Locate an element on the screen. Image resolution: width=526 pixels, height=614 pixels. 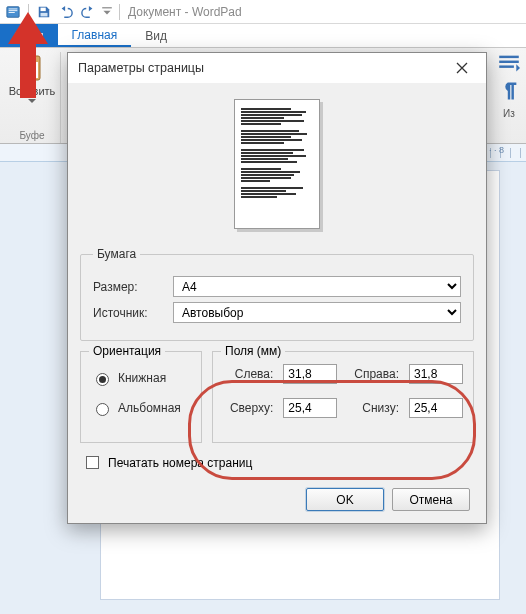
close-button is located at coordinates (462, 68).